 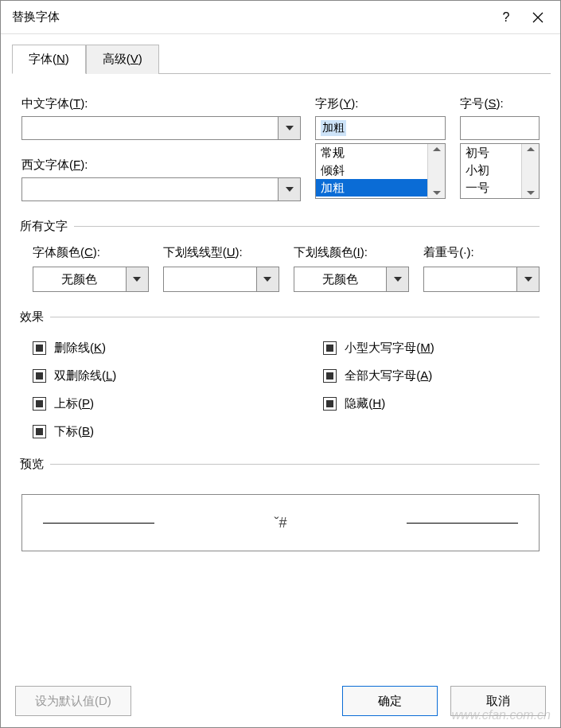 I want to click on preview-group: 预览 ˇ#, so click(x=280, y=504).